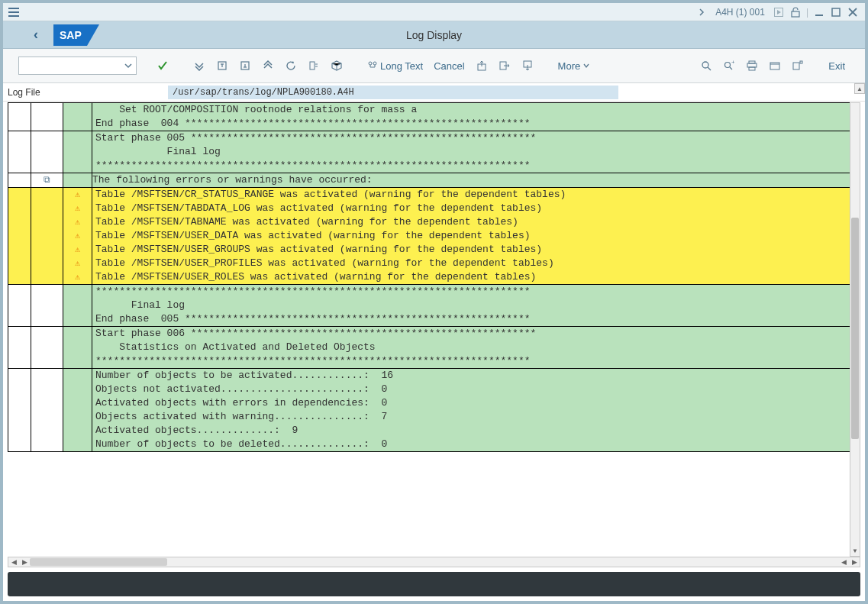  What do you see at coordinates (472, 263) in the screenshot?
I see `log-line: Table /MSFTSEN/USER_PROFILES was activat…` at bounding box center [472, 263].